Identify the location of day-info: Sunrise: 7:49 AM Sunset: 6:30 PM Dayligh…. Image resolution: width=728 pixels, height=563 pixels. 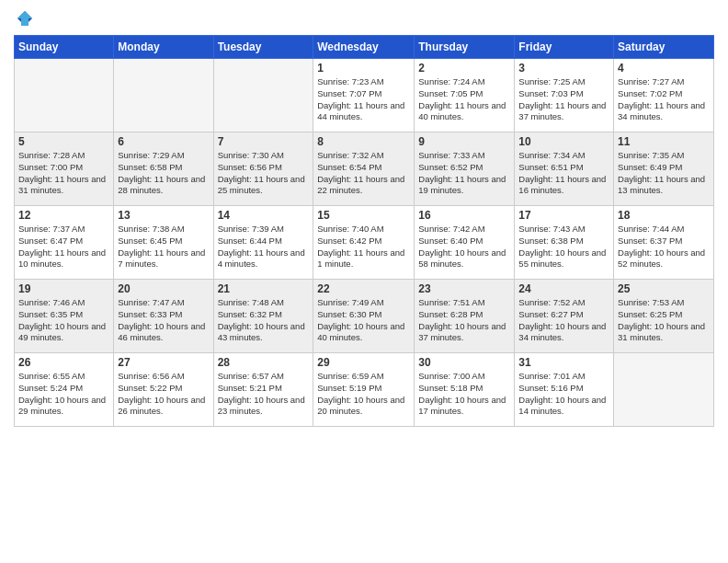
(364, 320).